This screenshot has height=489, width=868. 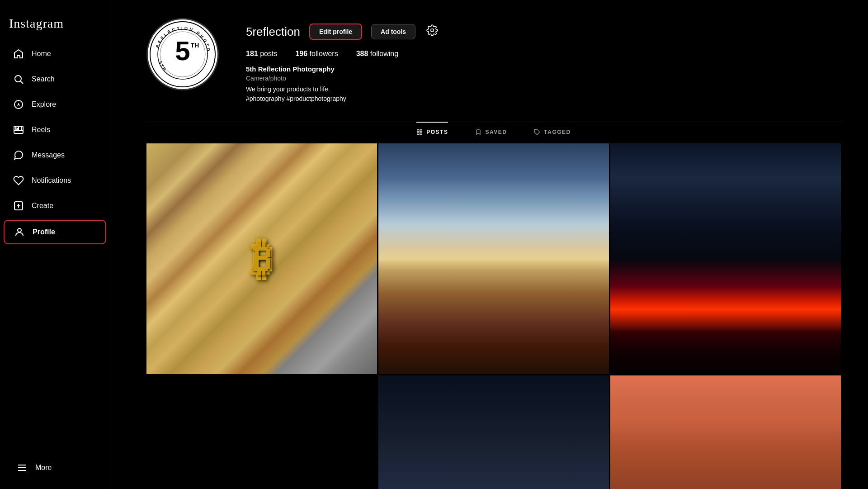 What do you see at coordinates (43, 79) in the screenshot?
I see `sidebar-item-search-label: Search` at bounding box center [43, 79].